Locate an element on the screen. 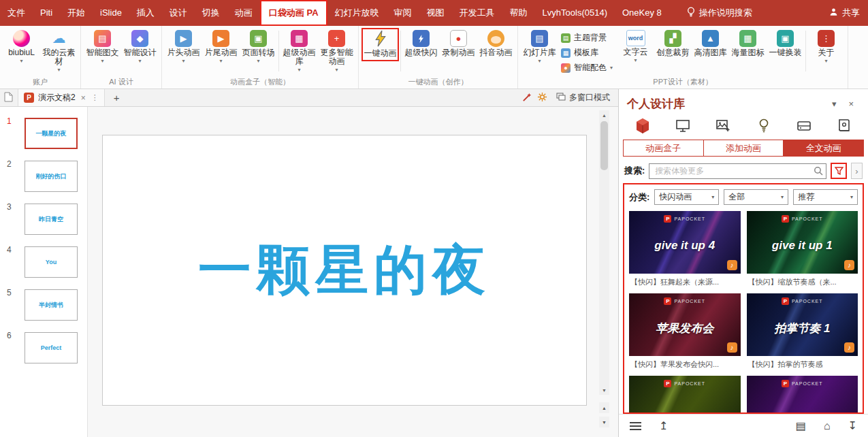  menu-tab-design: 设计 is located at coordinates (178, 13).